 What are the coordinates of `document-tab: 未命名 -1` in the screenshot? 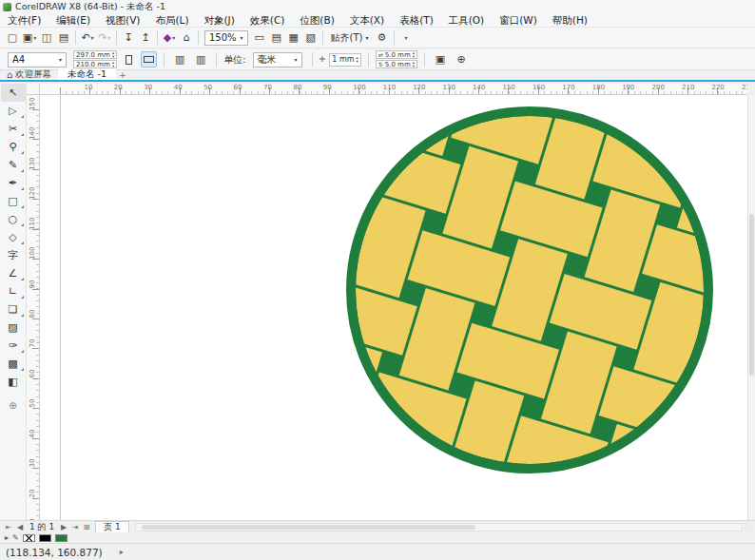 It's located at (87, 74).